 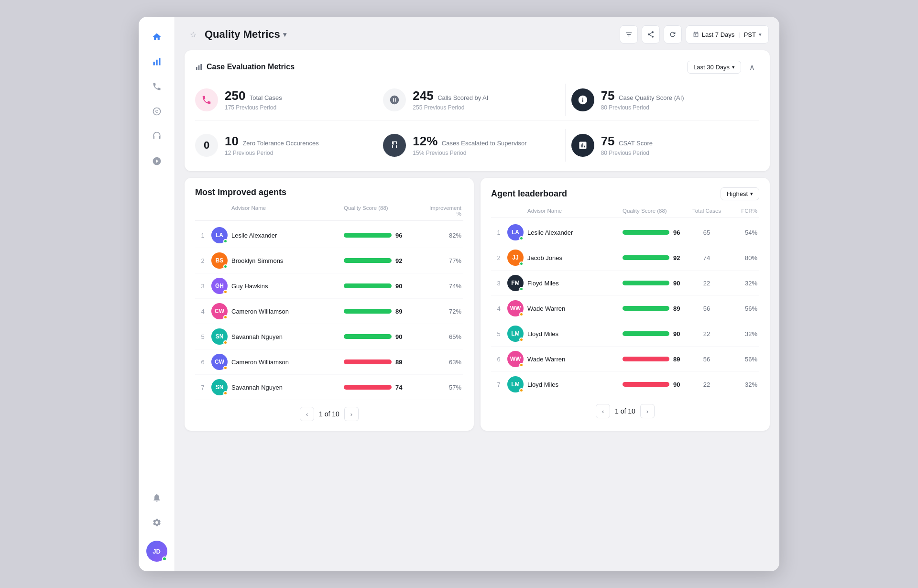 What do you see at coordinates (157, 551) in the screenshot?
I see `avatar: JD` at bounding box center [157, 551].